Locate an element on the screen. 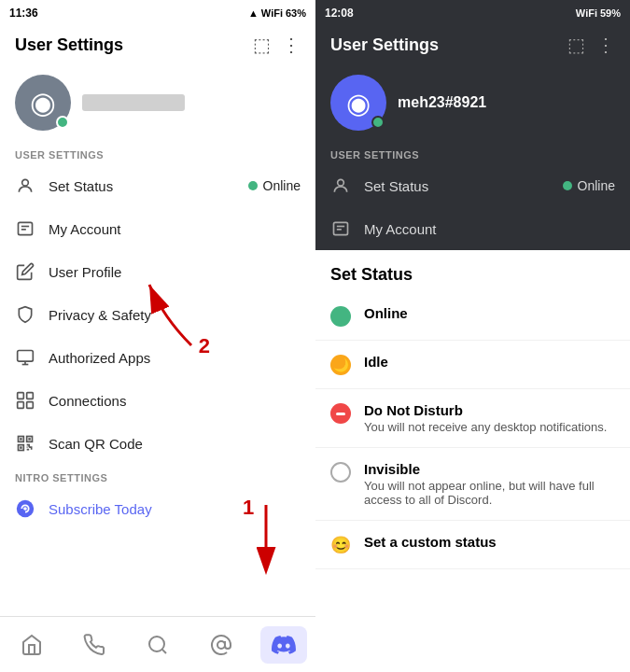 The width and height of the screenshot is (630, 672). status-bar-right: 12:08 WiFi 59% is located at coordinates (472, 13).